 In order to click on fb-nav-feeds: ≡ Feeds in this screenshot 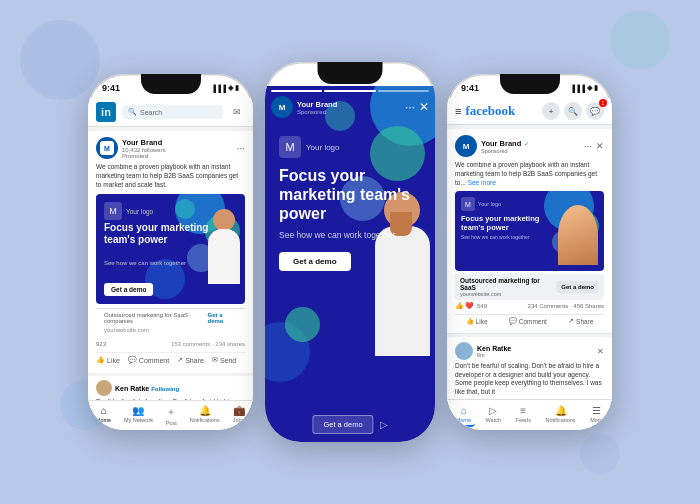, I will do `click(524, 415)`.